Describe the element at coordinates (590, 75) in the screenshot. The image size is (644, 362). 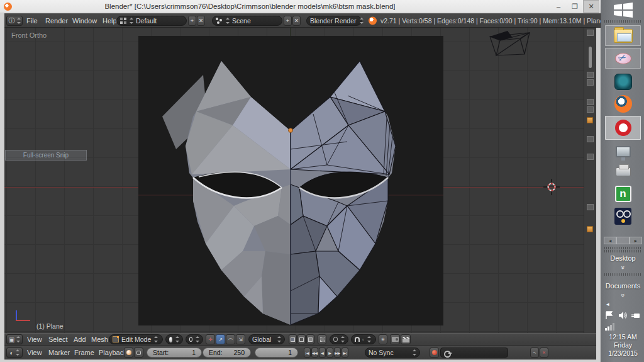
I see `render-tab-icon` at that location.